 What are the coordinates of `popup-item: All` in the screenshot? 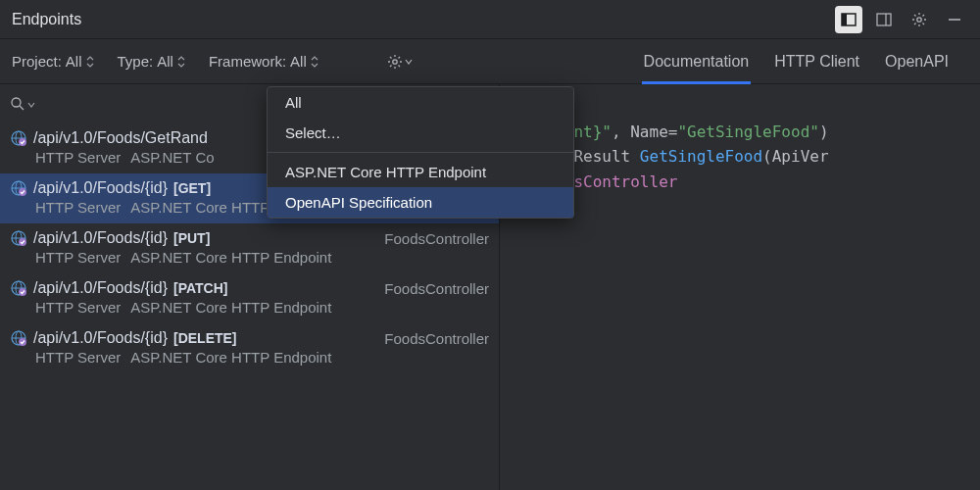 It's located at (420, 102).